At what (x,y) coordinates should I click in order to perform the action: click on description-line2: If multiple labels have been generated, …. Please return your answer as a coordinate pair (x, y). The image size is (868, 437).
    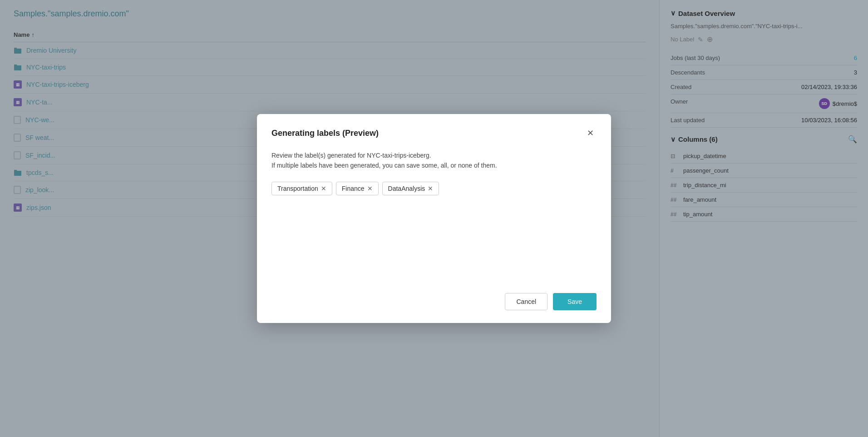
    Looking at the image, I should click on (434, 165).